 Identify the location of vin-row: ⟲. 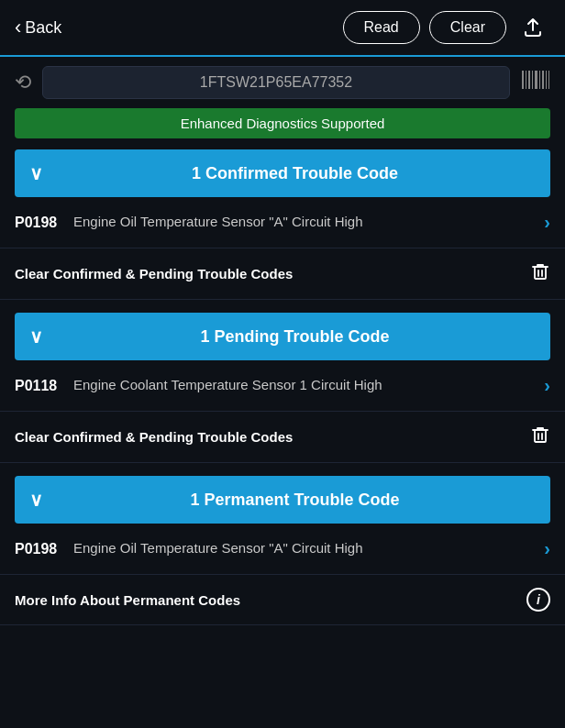
(282, 83).